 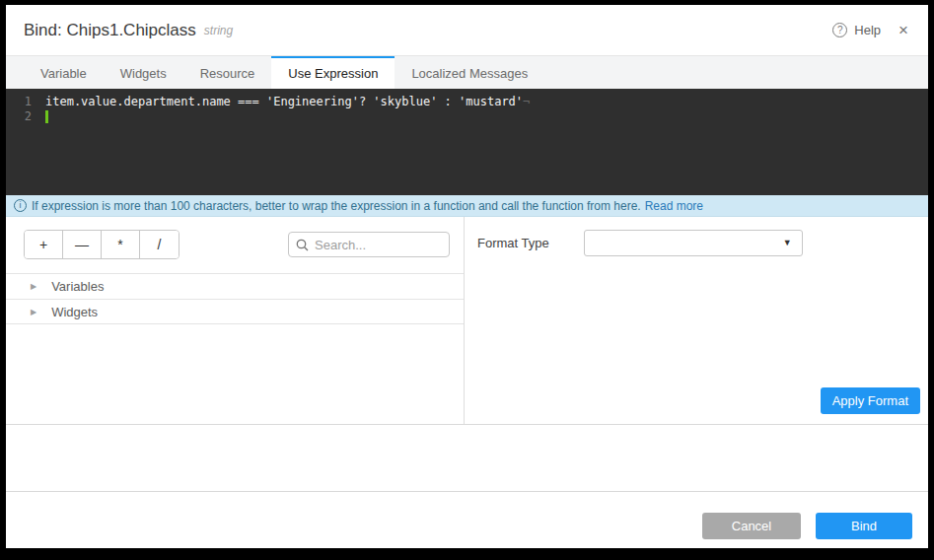 I want to click on tab-bar: Variable Widgets Resource Use Expression…, so click(x=467, y=73).